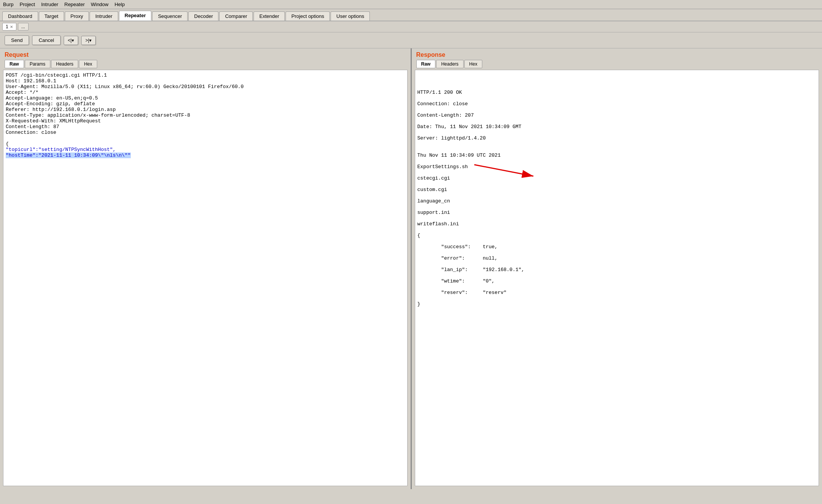  I want to click on response-line-10: custom.cgi, so click(432, 190).